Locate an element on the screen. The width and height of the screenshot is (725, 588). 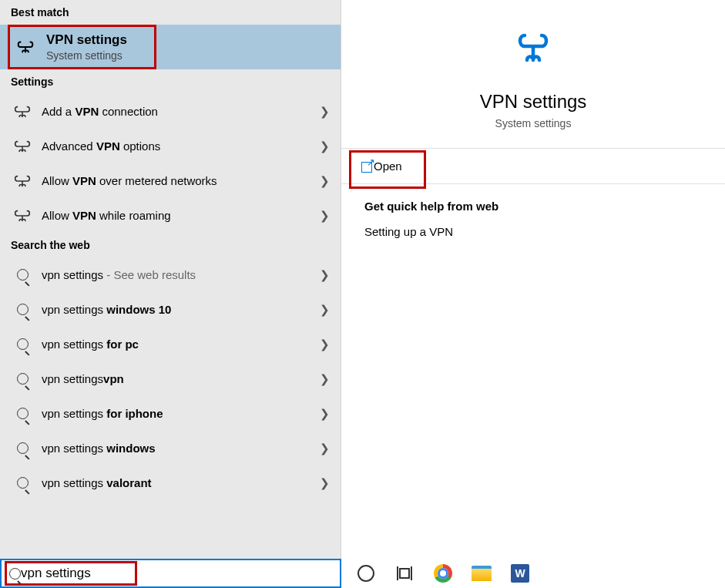
best-match-subtitle: System settings is located at coordinates (86, 55).